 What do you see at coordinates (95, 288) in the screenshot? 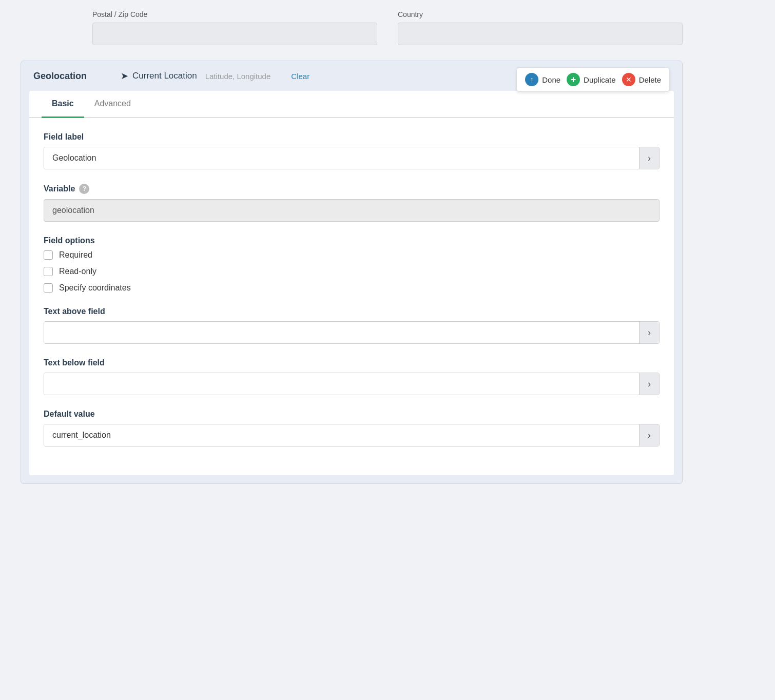
I see `specify-coords-label: Specify coordinates` at bounding box center [95, 288].